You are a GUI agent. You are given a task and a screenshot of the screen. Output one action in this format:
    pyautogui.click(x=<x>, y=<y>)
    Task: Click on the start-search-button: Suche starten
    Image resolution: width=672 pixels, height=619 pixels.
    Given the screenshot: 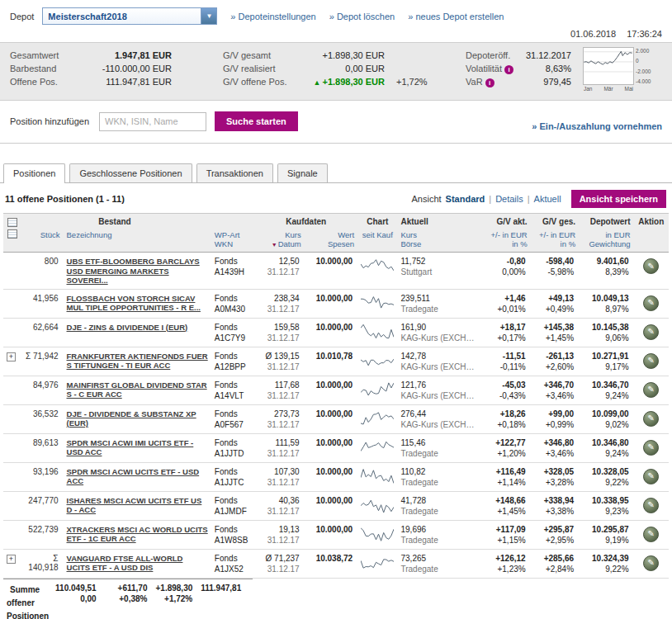 What is the action you would take?
    pyautogui.click(x=256, y=121)
    